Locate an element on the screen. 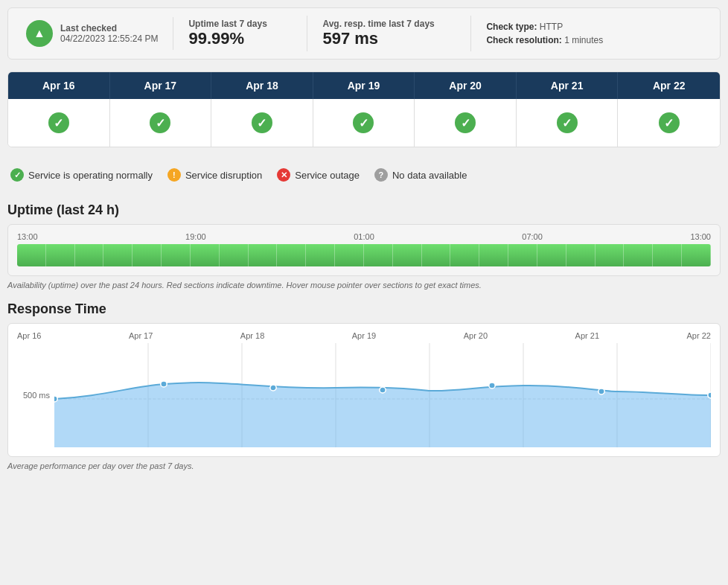  cal-cell-3: ✓ is located at coordinates (365, 123).